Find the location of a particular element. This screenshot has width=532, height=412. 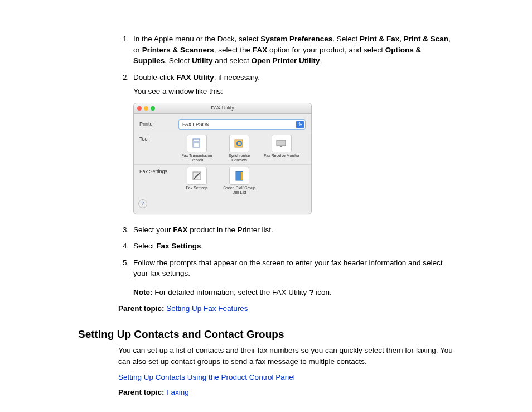

window-titlebar: FAX Utility is located at coordinates (223, 108).